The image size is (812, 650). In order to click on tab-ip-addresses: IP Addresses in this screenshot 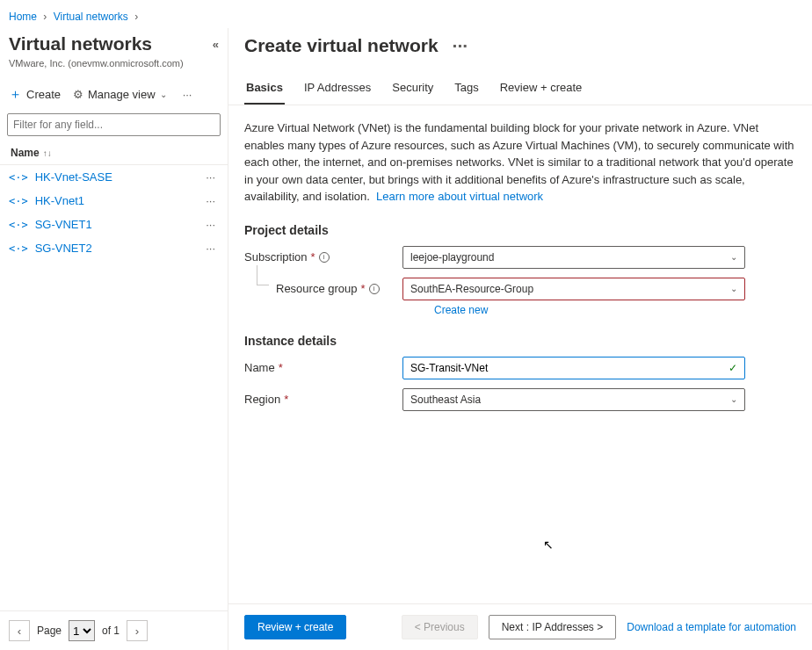, I will do `click(337, 90)`.